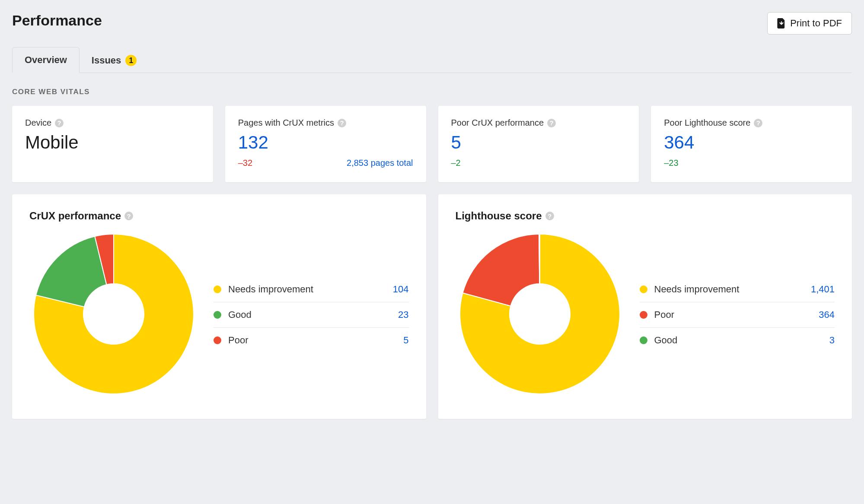  What do you see at coordinates (106, 60) in the screenshot?
I see `tab-issues-label: Issues` at bounding box center [106, 60].